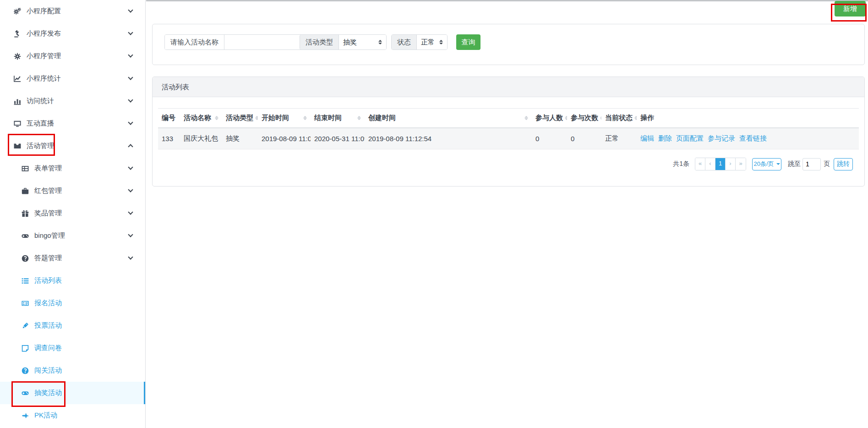  I want to click on id-card-icon, so click(25, 303).